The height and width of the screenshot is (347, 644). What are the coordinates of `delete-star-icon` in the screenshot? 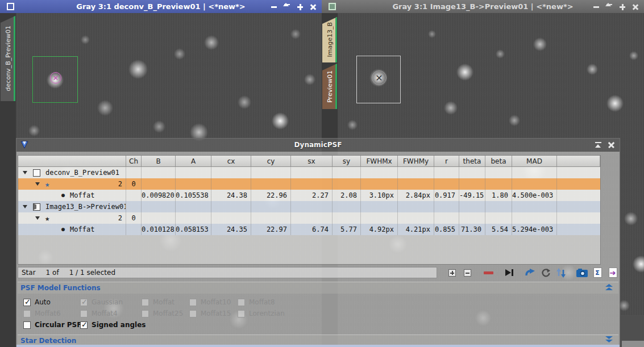 It's located at (488, 273).